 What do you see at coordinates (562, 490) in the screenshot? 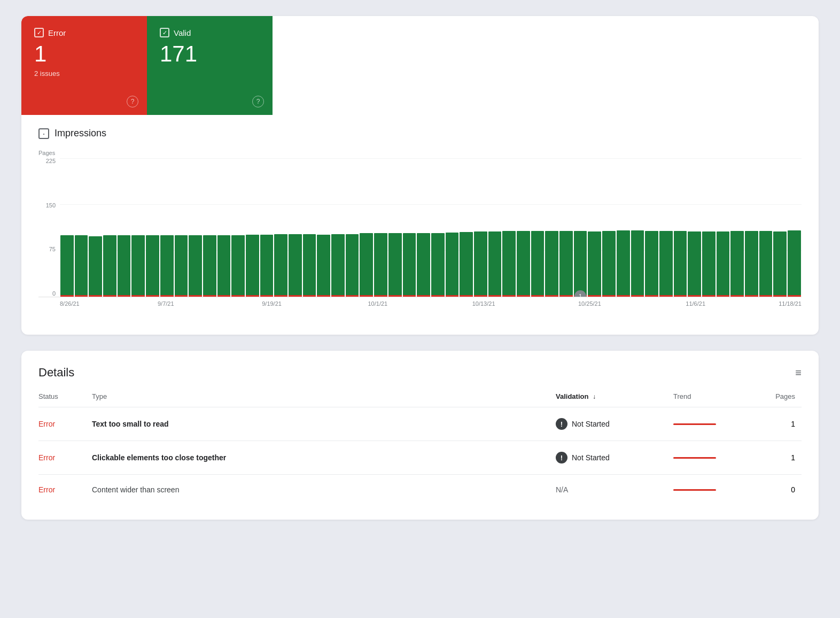
I see `validation-na: N/A` at bounding box center [562, 490].